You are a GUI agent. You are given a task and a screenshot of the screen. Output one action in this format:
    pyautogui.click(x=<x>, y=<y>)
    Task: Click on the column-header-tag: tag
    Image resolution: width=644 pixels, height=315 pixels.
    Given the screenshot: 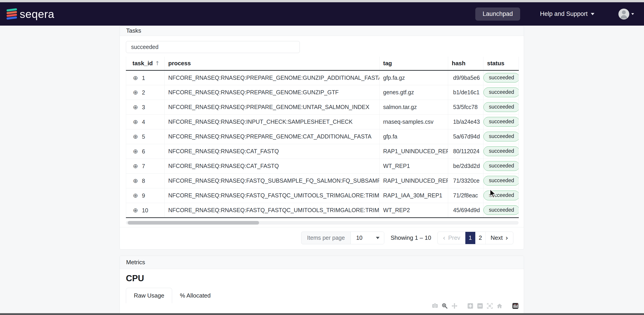 What is the action you would take?
    pyautogui.click(x=414, y=64)
    